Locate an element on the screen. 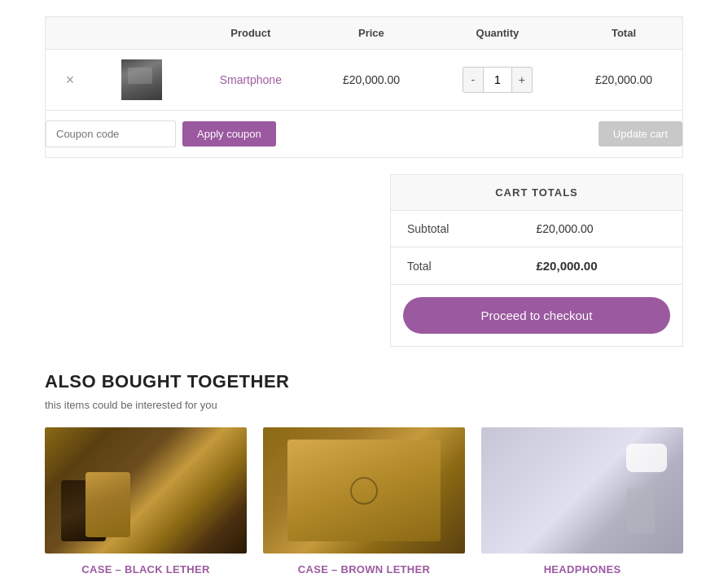 Image resolution: width=728 pixels, height=582 pixels. cart-bottom-left is located at coordinates (209, 260).